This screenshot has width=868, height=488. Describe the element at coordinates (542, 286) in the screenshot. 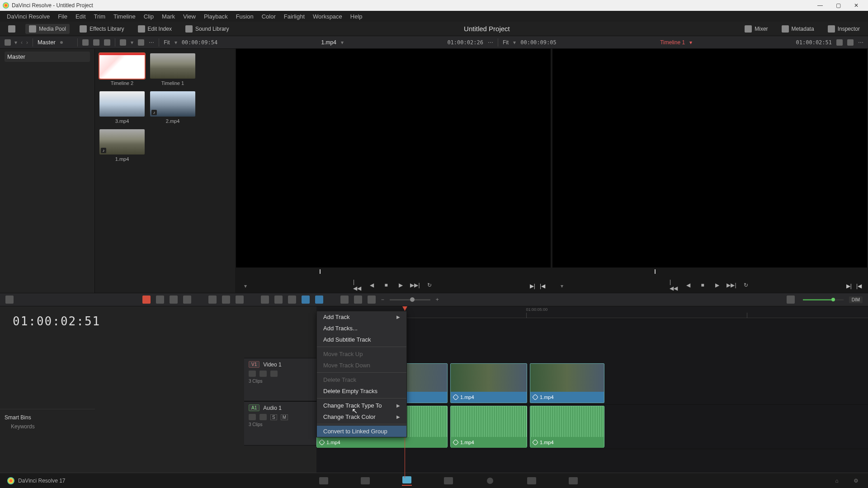

I see `source-mark-out: |◀` at that location.